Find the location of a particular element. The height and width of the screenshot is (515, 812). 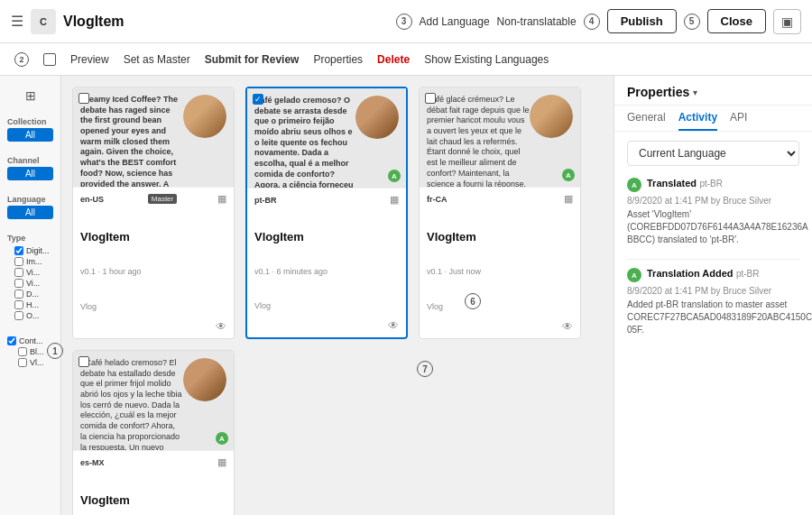

content-vlog-item: Vl... is located at coordinates (36, 363).